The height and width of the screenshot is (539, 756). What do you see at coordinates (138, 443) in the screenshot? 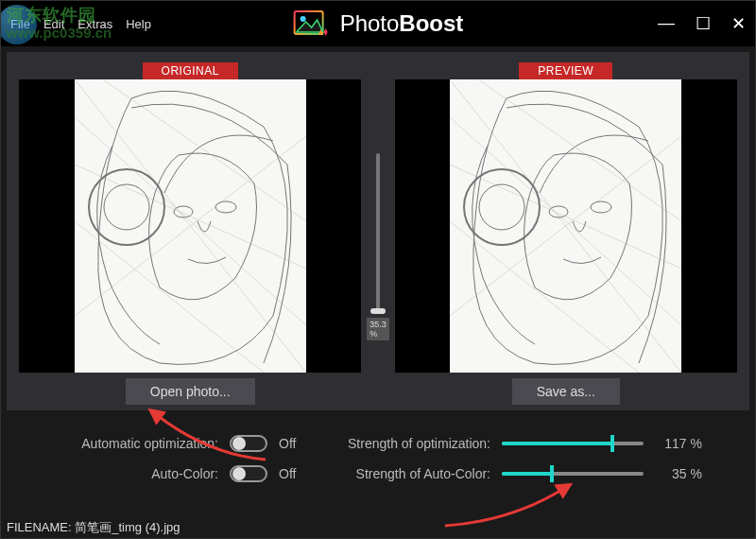
I see `auto-opt-label: Automatic optimization:` at bounding box center [138, 443].